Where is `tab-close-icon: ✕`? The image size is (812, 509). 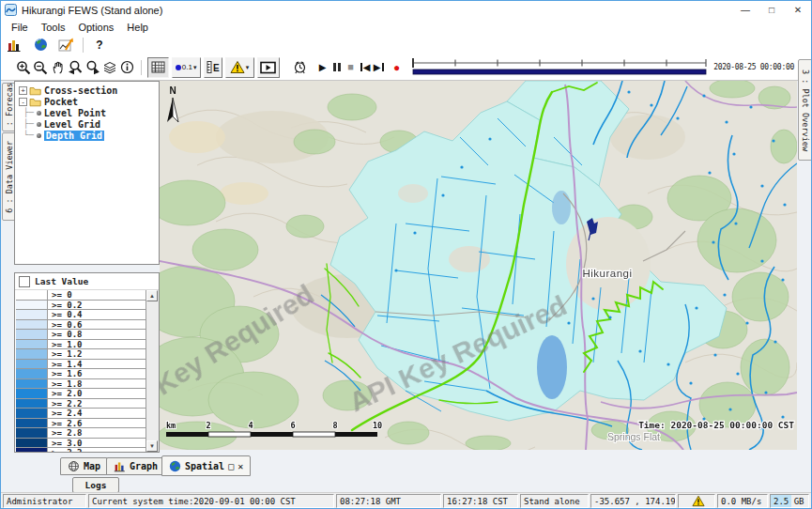 tab-close-icon: ✕ is located at coordinates (240, 466).